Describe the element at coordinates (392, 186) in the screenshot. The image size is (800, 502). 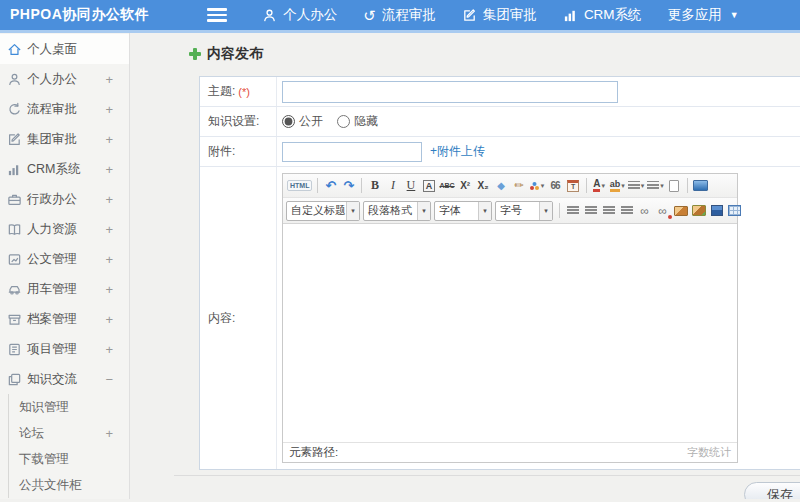
I see `italic-button: I` at that location.